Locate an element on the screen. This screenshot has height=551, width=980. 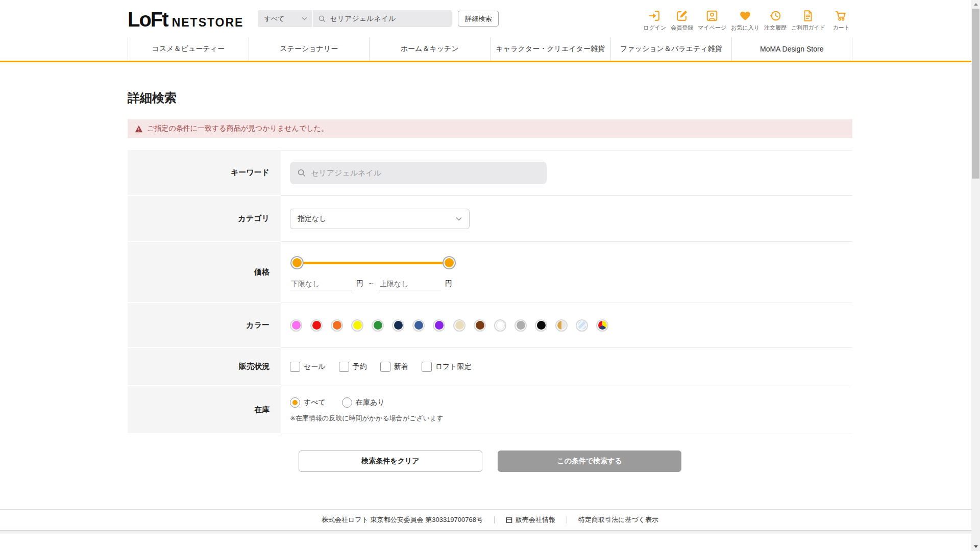
form-row-color: カラー is located at coordinates (490, 325).